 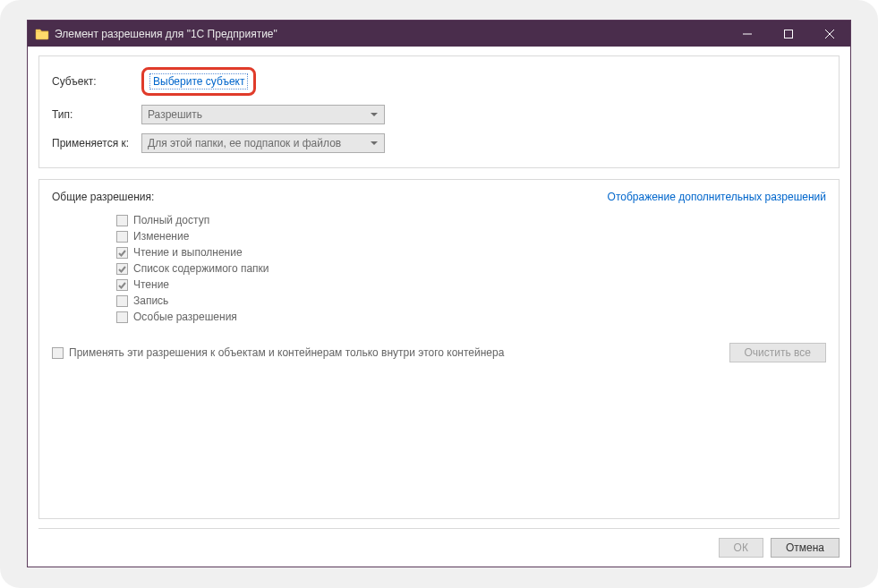 What do you see at coordinates (717, 197) in the screenshot?
I see `advanced-permissions-link: Отображение дополнительных разрешений` at bounding box center [717, 197].